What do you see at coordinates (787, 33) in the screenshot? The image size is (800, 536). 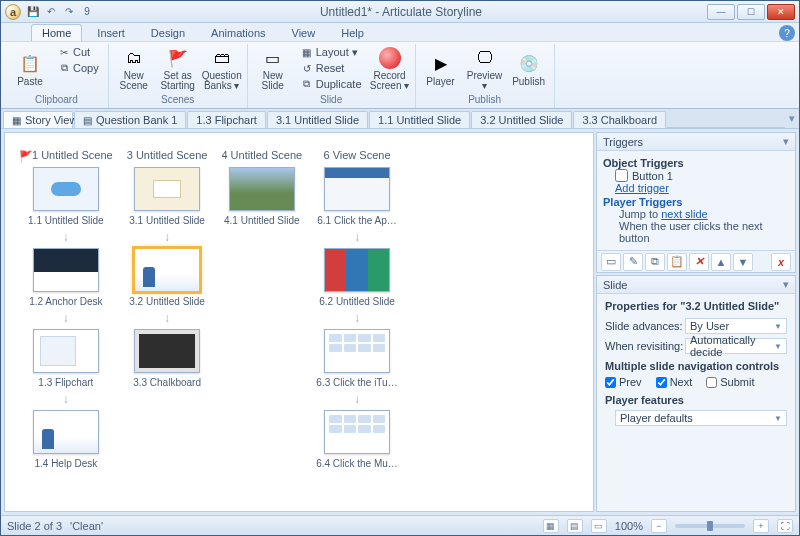 I see `help-icon: ?` at bounding box center [787, 33].